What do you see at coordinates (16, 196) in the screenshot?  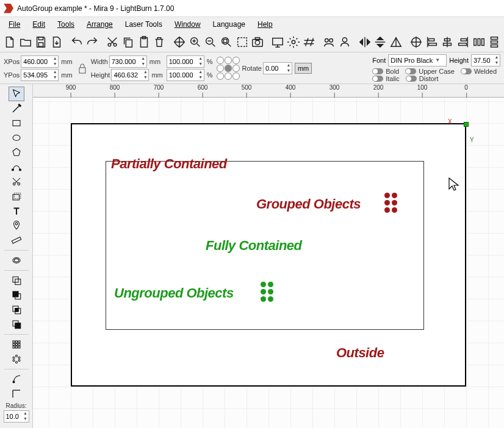 I see `offset-tool` at bounding box center [16, 196].